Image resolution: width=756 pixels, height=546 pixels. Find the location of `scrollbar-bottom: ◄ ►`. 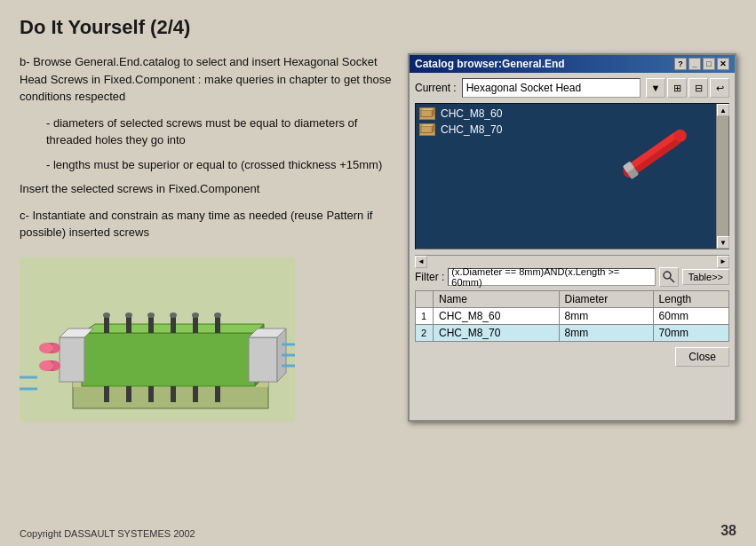

scrollbar-bottom: ◄ ► is located at coordinates (572, 261).